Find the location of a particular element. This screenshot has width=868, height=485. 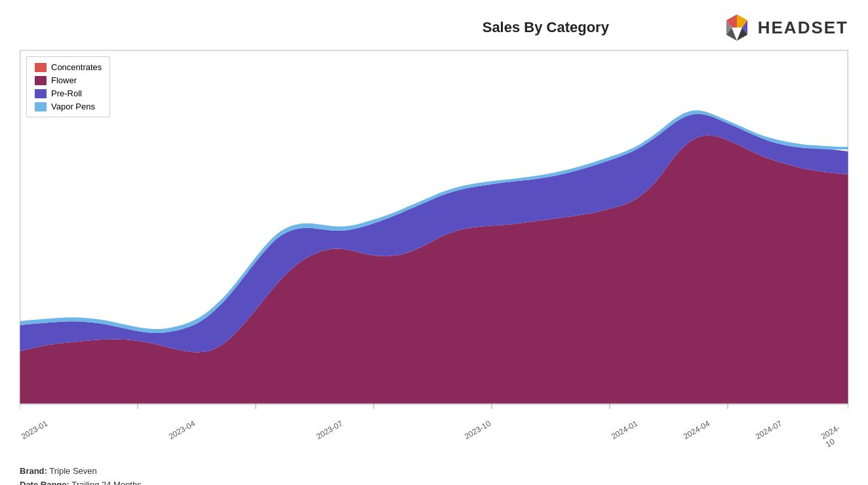

brand-label: Brand: is located at coordinates (33, 471).